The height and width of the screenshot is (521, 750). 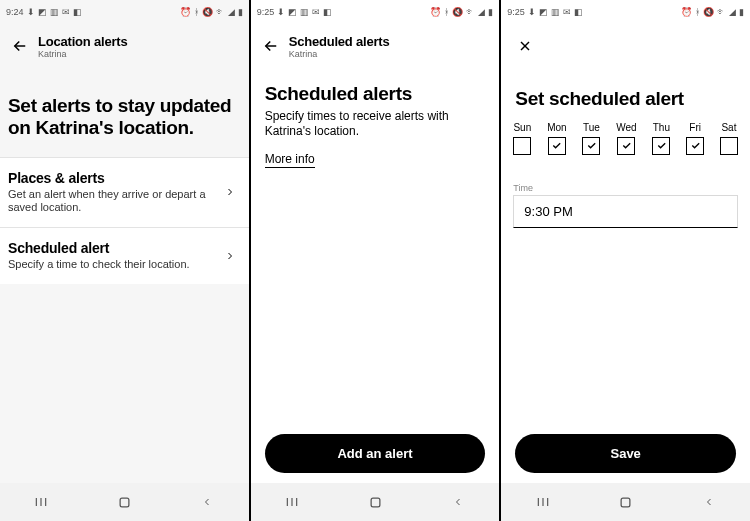 I want to click on day-label: Fri, so click(x=695, y=128).